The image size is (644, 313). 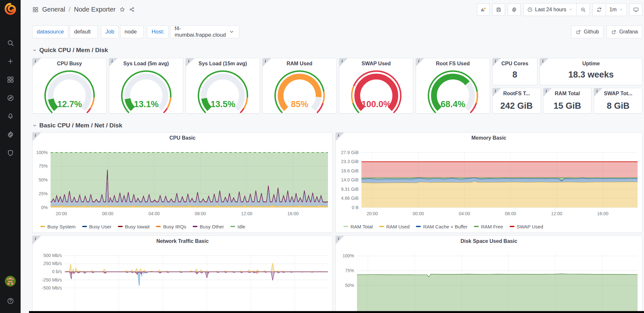 I want to click on legend-item: RAM Total, so click(x=358, y=226).